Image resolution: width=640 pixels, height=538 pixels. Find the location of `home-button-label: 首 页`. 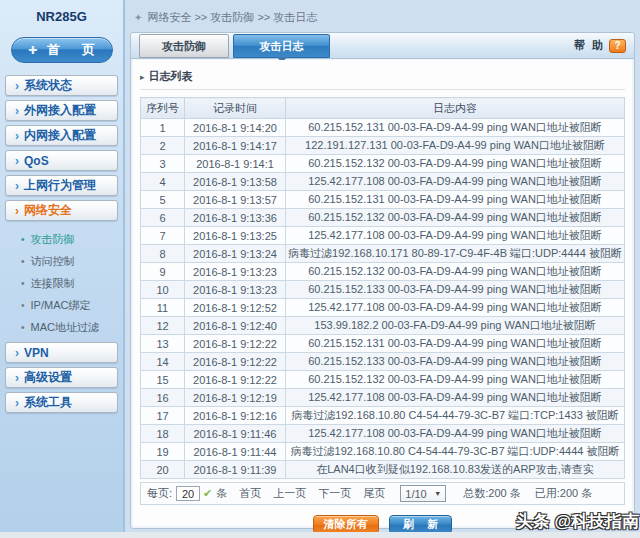

home-button-label: 首 页 is located at coordinates (76, 50).